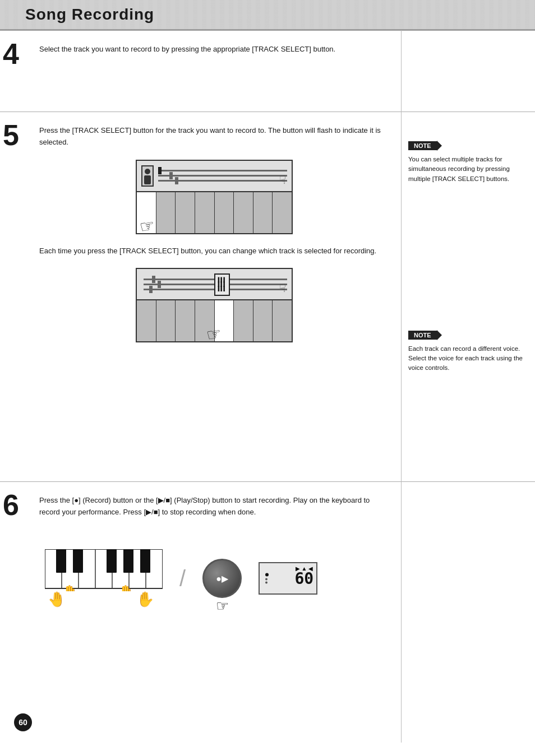 This screenshot has height=756, width=535. I want to click on illustration1-wrap: ☟ ☞, so click(214, 197).